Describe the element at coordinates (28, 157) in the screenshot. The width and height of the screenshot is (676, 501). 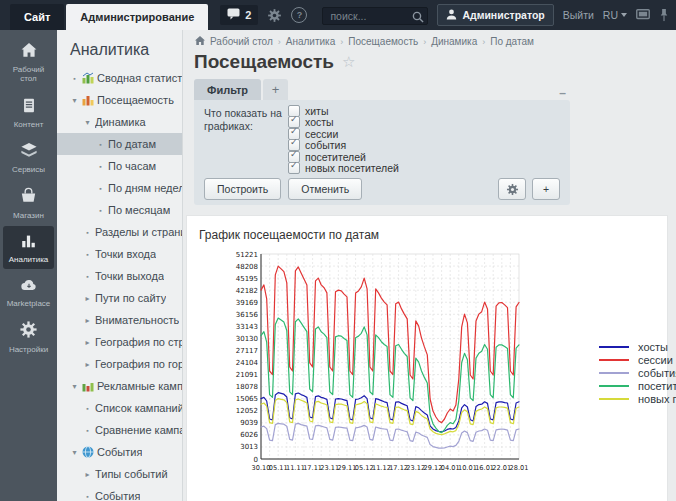
I see `rail-item-2: Сервисы` at that location.